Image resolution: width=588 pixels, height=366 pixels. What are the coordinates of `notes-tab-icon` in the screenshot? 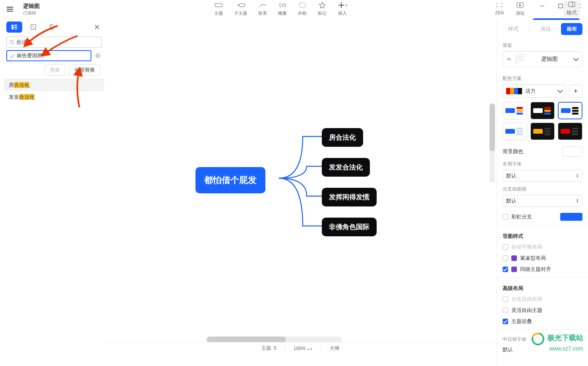 It's located at (33, 27).